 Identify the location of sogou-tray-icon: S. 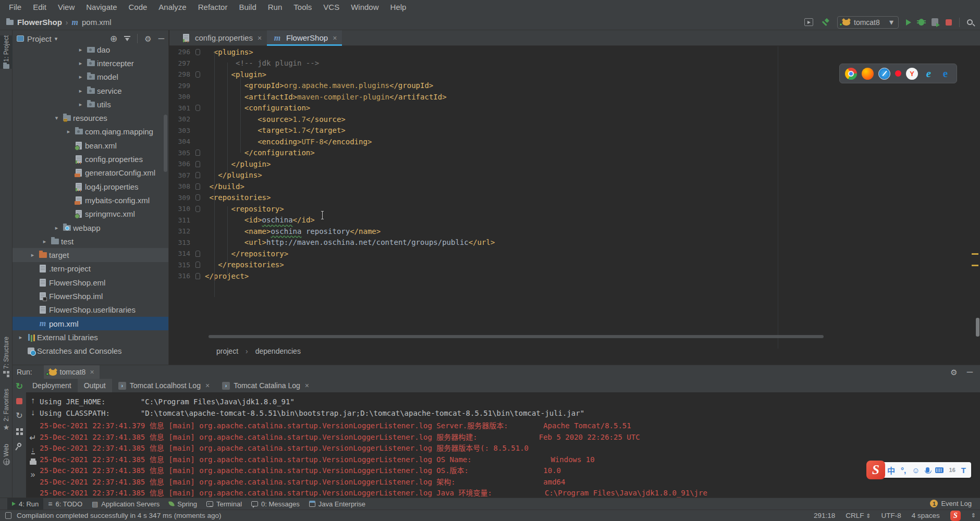
(956, 516).